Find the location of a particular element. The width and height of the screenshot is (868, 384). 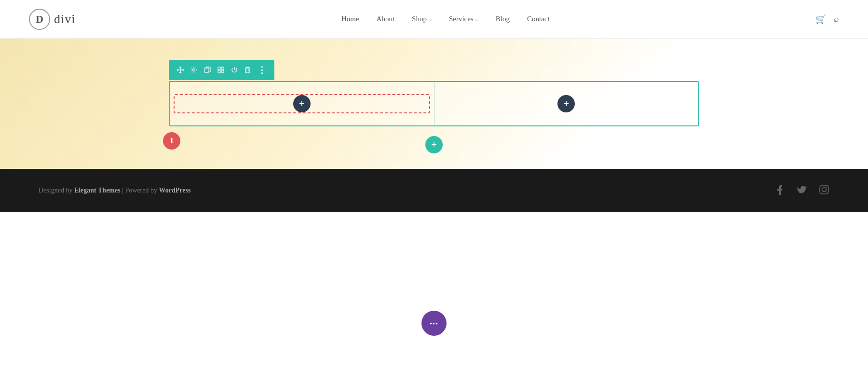

logo: D divi is located at coordinates (52, 19).